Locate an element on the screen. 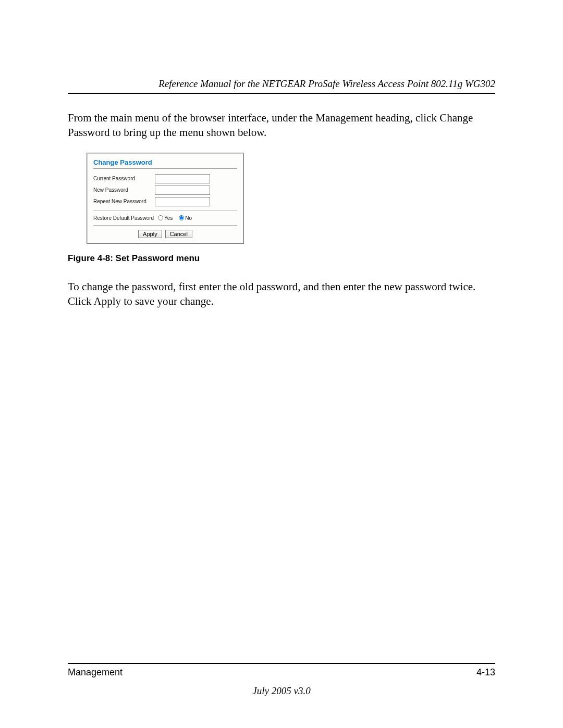 This screenshot has width=563, height=728. header-rule is located at coordinates (282, 93).